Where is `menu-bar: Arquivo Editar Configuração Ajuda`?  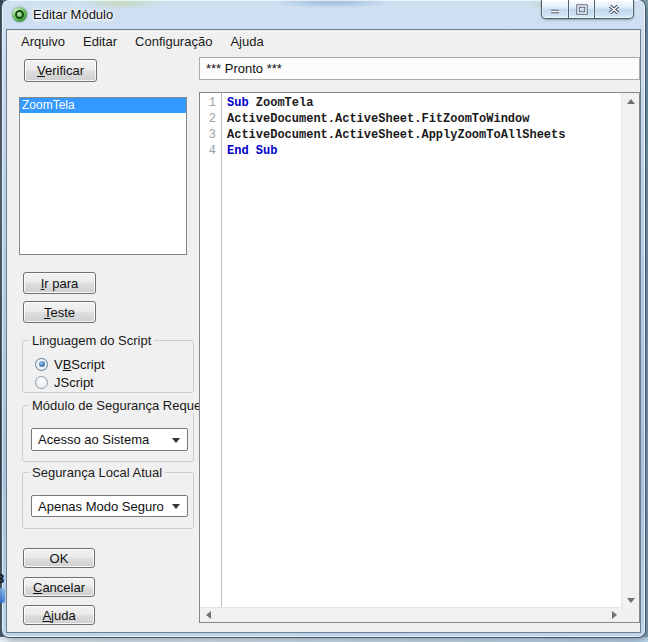
menu-bar: Arquivo Editar Configuração Ajuda is located at coordinates (324, 42).